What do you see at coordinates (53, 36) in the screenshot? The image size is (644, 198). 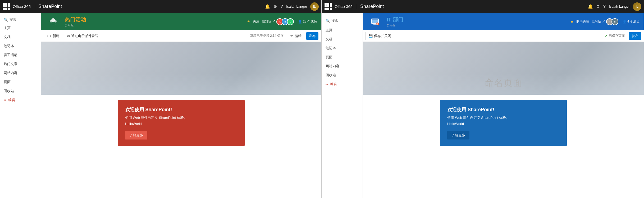 I see `new-btn-left: + + 新建` at bounding box center [53, 36].